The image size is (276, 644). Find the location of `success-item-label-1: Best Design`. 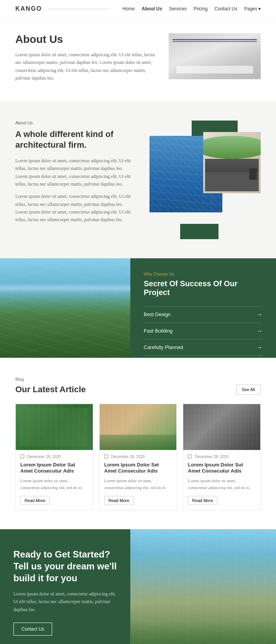

success-item-label-1: Best Design is located at coordinates (157, 315).